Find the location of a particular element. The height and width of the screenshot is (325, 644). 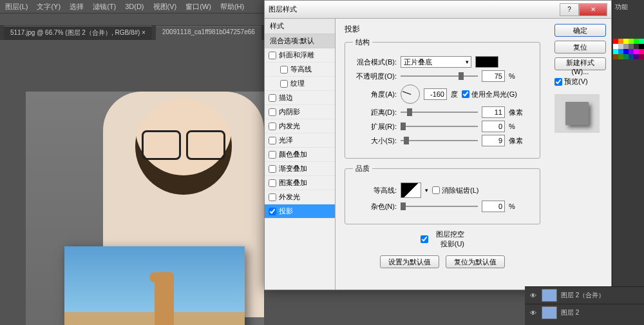

menu-item: 选择 is located at coordinates (77, 6).